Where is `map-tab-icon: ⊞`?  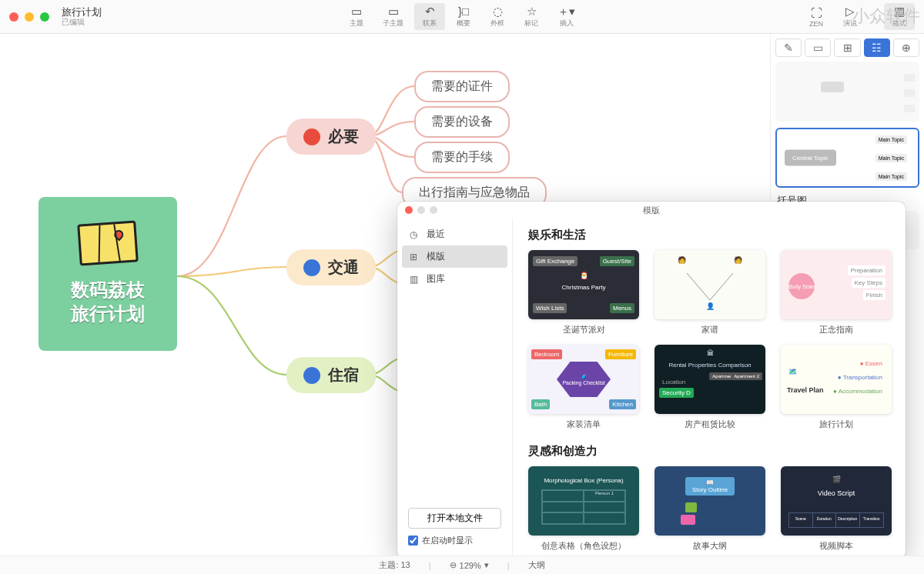
map-tab-icon: ⊞ is located at coordinates (847, 48).